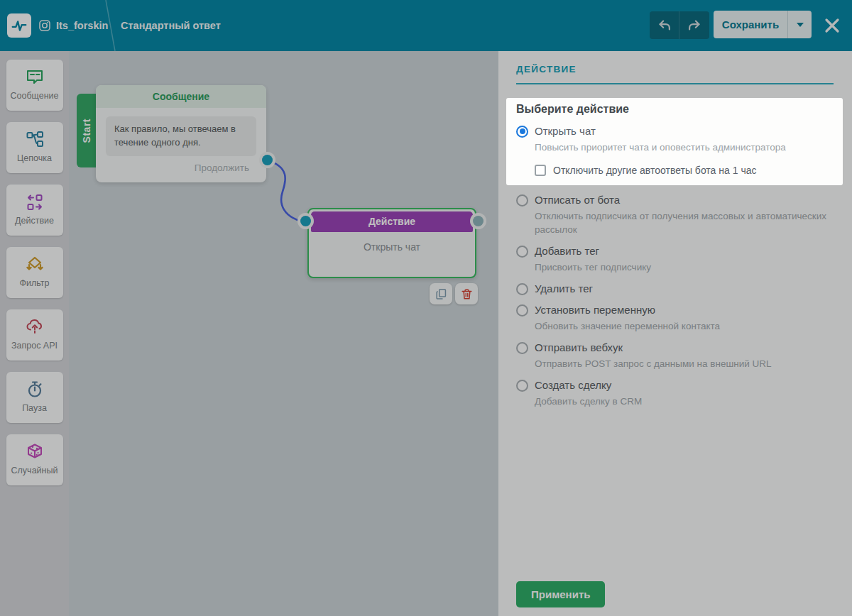 The width and height of the screenshot is (852, 616). Describe the element at coordinates (392, 243) in the screenshot. I see `action-node-selected: Действие Открыть чат` at that location.